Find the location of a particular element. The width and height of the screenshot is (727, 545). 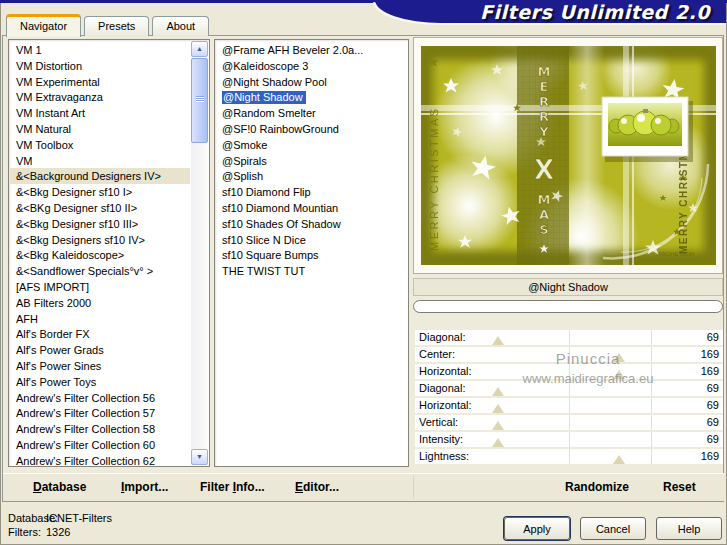

category-item: Alf's Power Sines is located at coordinates (100, 366).